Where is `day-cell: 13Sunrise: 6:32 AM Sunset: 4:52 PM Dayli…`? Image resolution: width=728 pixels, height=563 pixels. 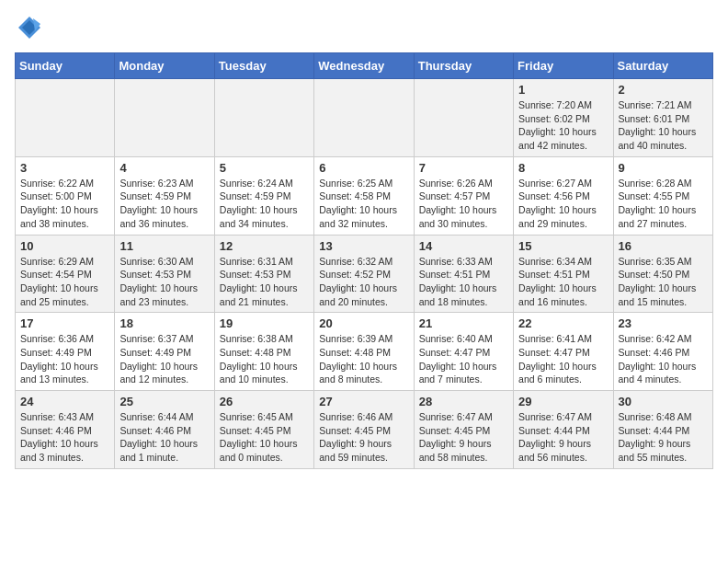 day-cell: 13Sunrise: 6:32 AM Sunset: 4:52 PM Dayli… is located at coordinates (364, 274).